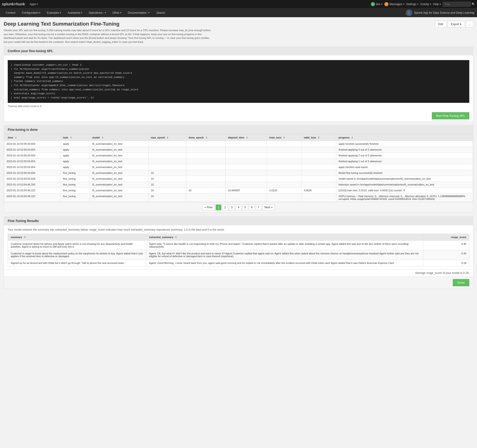  What do you see at coordinates (119, 138) in the screenshot?
I see `col-model: model ⇕` at bounding box center [119, 138].